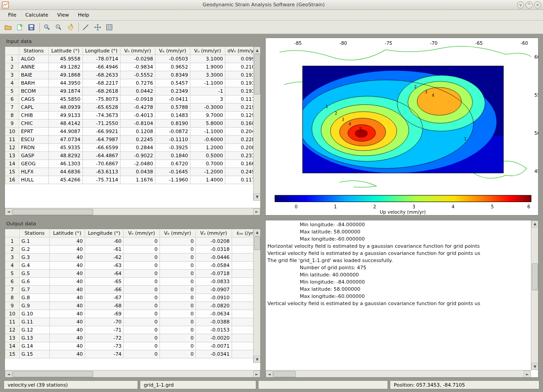  I want to click on table-row: 10G.1040-6900-0.0634, so click(133, 314).